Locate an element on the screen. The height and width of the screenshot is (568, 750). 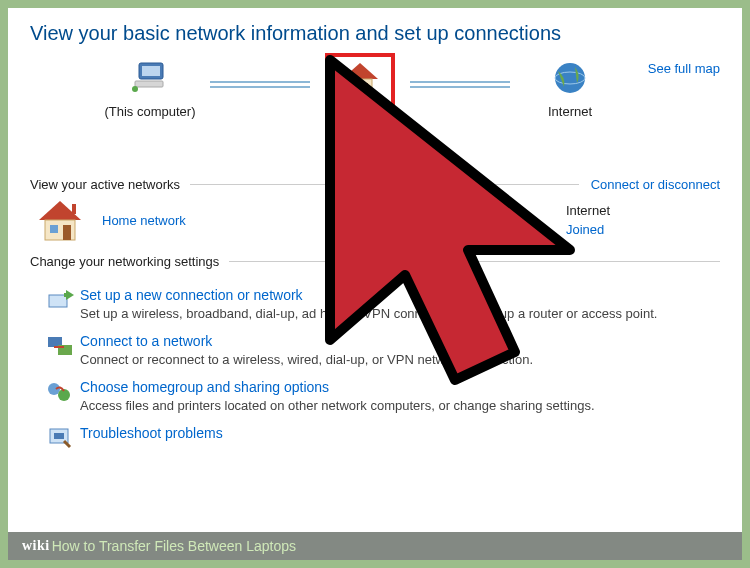
option-troubleshoot: Troubleshoot problems is located at coordinates (383, 440).